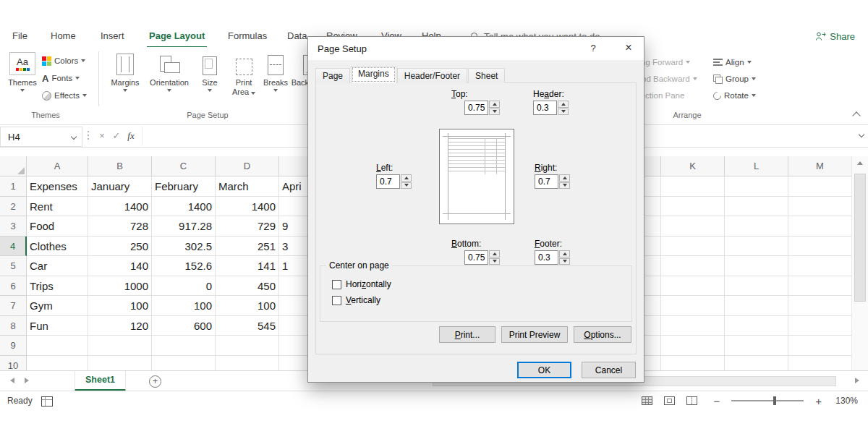 This screenshot has height=434, width=868. Describe the element at coordinates (757, 306) in the screenshot. I see `cell-L7` at that location.